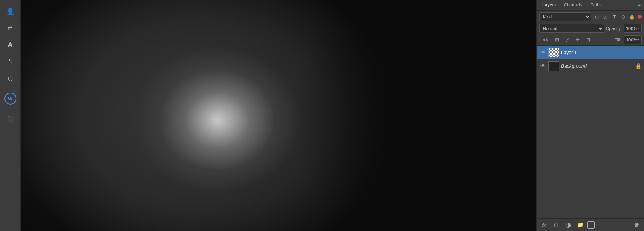  I want to click on layers-list: 👁 Layer 1 👁 Background 🔒, so click(591, 132).